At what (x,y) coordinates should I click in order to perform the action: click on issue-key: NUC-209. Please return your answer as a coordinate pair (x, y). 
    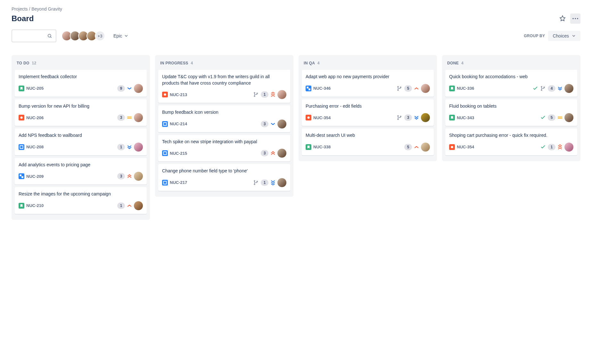
    Looking at the image, I should click on (35, 176).